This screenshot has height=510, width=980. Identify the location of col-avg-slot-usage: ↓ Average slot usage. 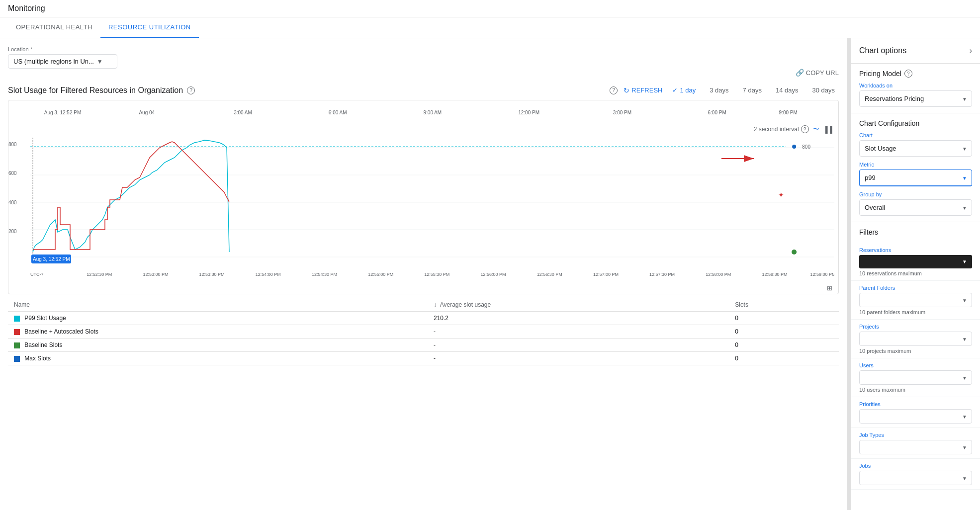
(578, 305).